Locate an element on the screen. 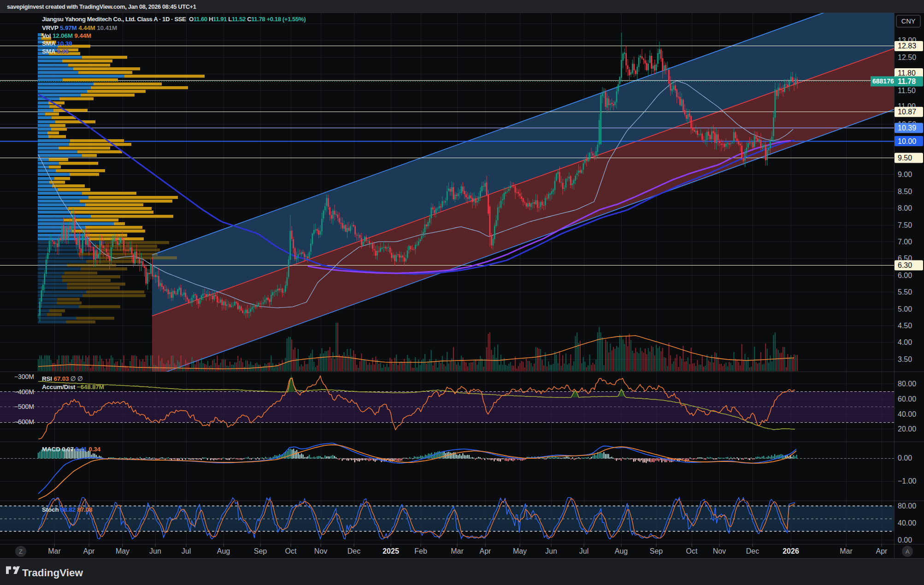 This screenshot has height=585, width=924. svg-text: 9.00 is located at coordinates (905, 174).